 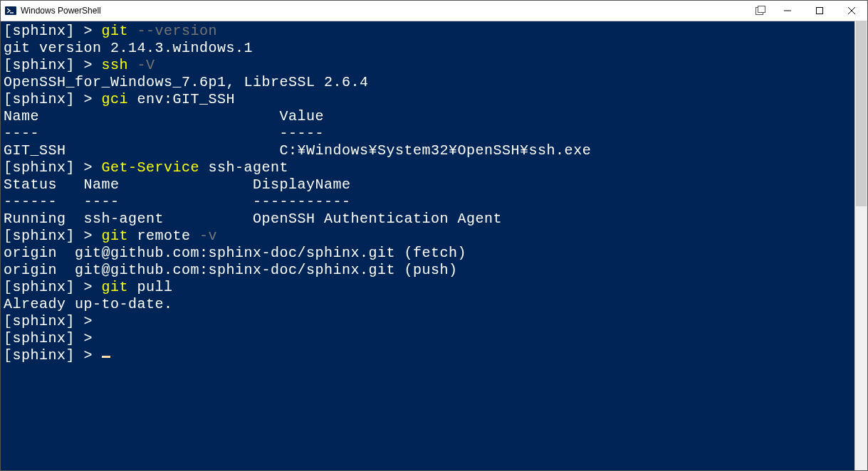 I want to click on terminal-line: [sphinx] > gci env:GIT_SSH, so click(x=429, y=100).